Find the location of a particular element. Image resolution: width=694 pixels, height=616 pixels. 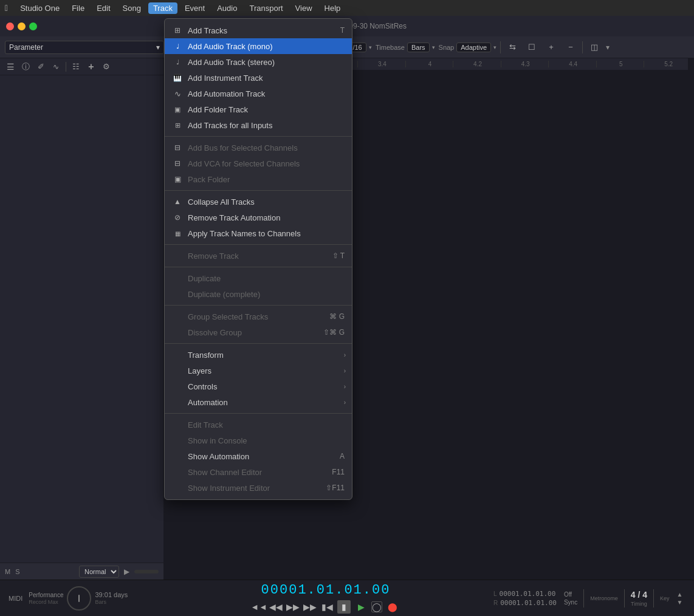

group-icon is located at coordinates (177, 317).